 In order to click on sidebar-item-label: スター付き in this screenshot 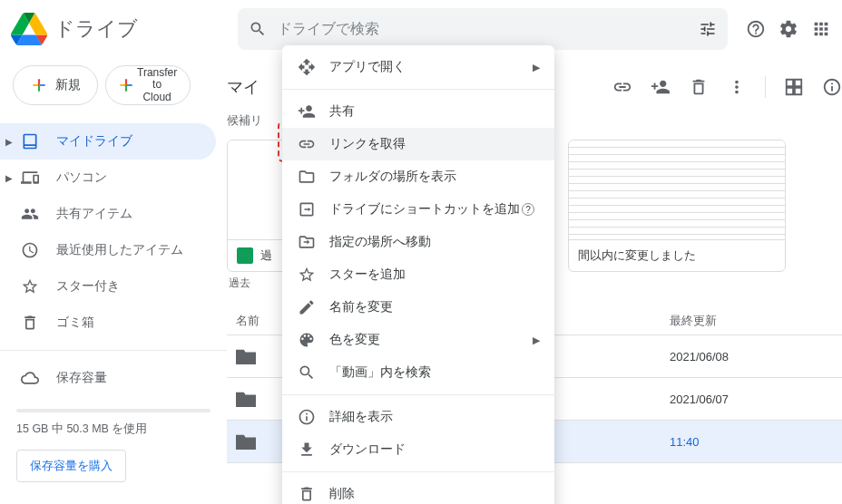, I will do `click(88, 286)`.